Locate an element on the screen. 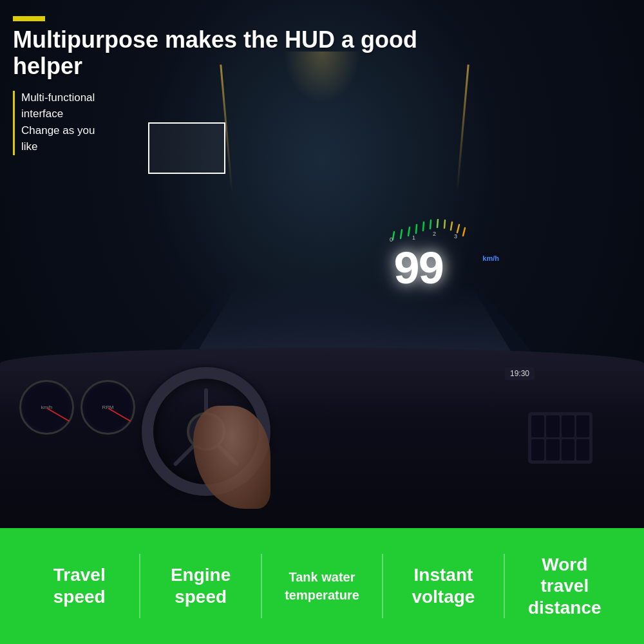 The height and width of the screenshot is (644, 644). subtitle-text: Multi-functional interface Change as you… is located at coordinates (58, 122).